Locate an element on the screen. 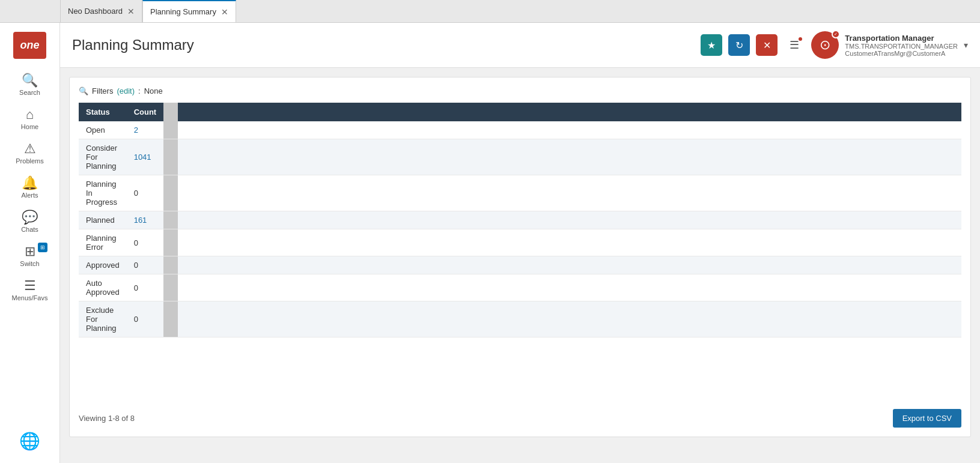 The width and height of the screenshot is (980, 463). status-cell: Approved is located at coordinates (103, 265).